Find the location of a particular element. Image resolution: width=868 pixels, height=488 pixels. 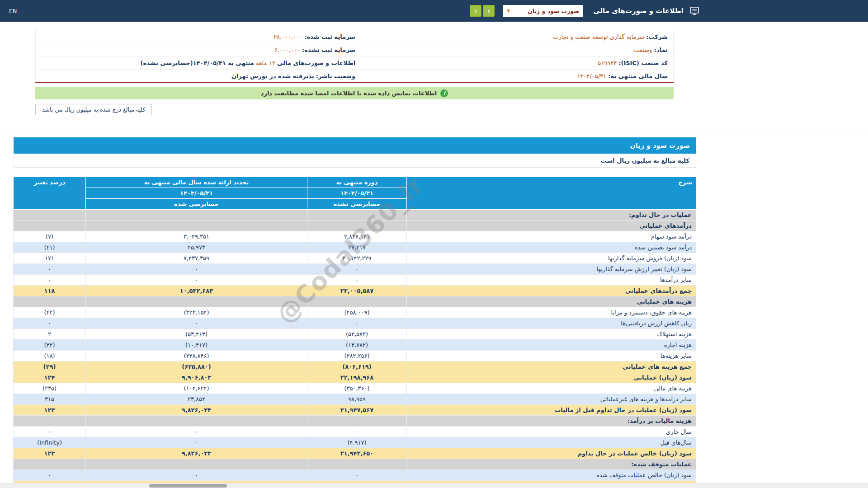

fiscal-year-value: ۱۴۰۴/۰۵/۳۱ is located at coordinates (591, 76).